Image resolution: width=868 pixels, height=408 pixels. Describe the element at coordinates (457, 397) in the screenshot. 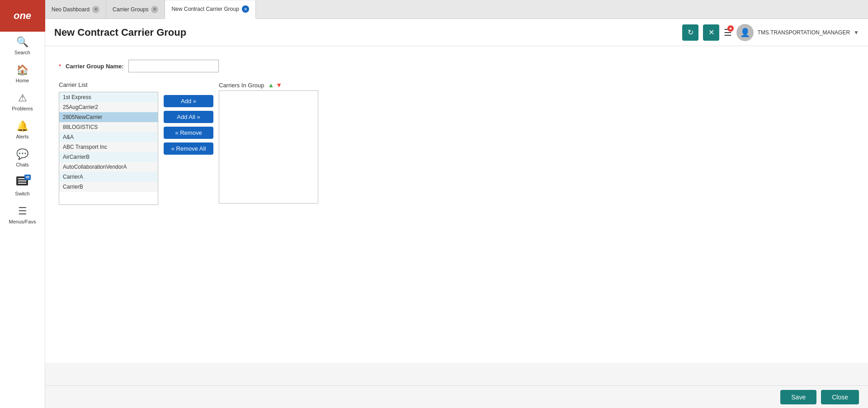

I see `footer: Save Close` at that location.